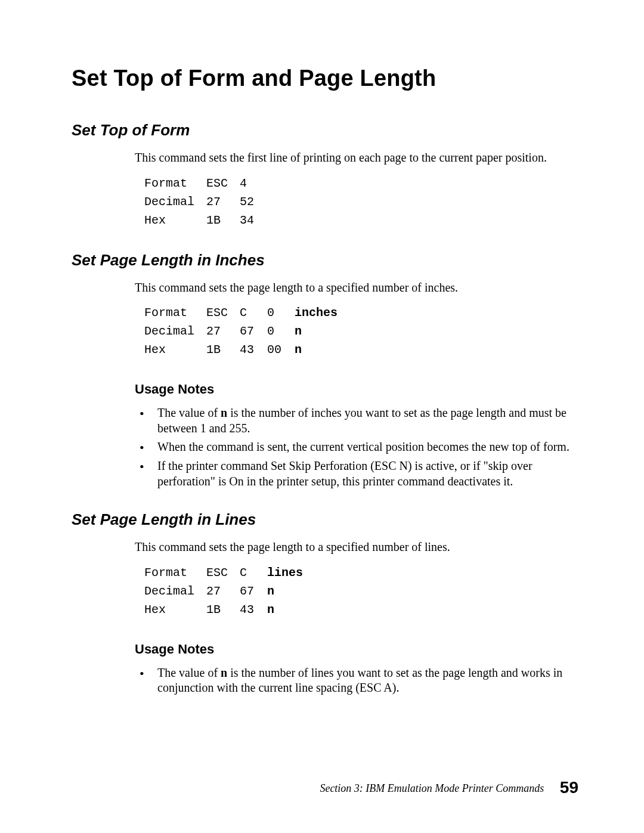 This screenshot has width=644, height=833. Describe the element at coordinates (281, 349) in the screenshot. I see `cell: 00` at that location.